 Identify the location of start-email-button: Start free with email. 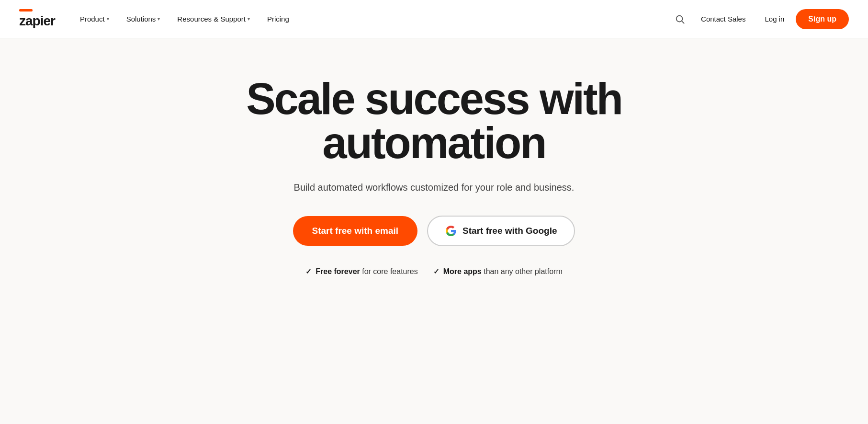
(355, 231).